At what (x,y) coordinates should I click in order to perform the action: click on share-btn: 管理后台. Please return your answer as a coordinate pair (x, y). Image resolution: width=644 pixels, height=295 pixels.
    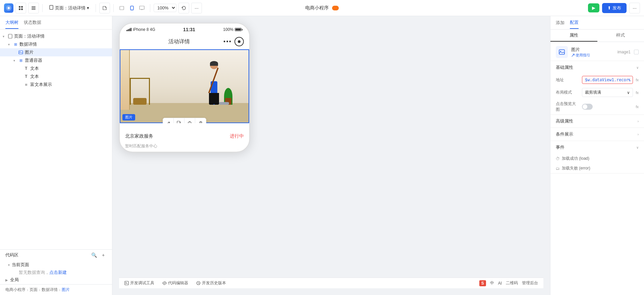
    Looking at the image, I should click on (530, 283).